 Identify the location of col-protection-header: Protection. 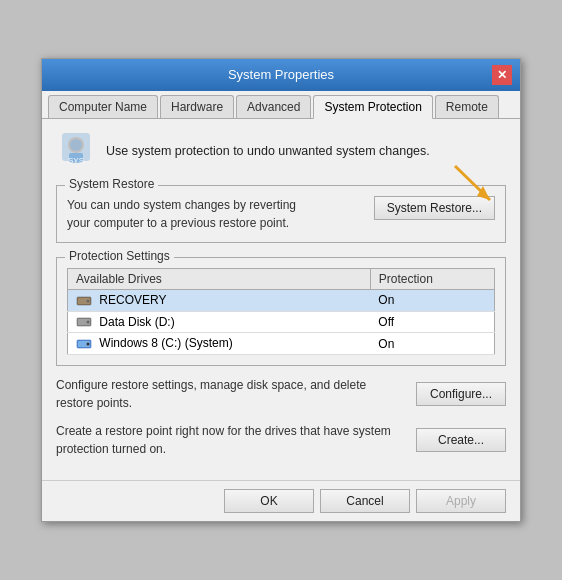
(432, 278).